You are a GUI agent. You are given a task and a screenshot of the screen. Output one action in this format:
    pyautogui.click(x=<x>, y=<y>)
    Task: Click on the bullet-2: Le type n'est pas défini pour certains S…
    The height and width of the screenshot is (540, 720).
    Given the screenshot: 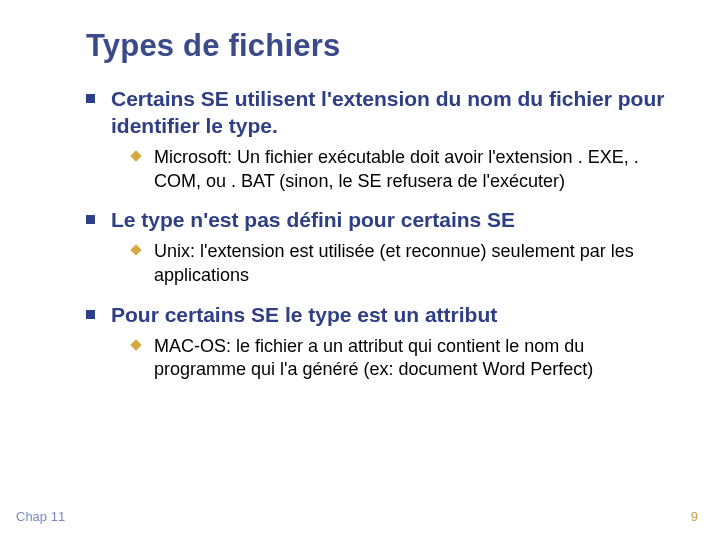 What is the action you would take?
    pyautogui.click(x=378, y=247)
    